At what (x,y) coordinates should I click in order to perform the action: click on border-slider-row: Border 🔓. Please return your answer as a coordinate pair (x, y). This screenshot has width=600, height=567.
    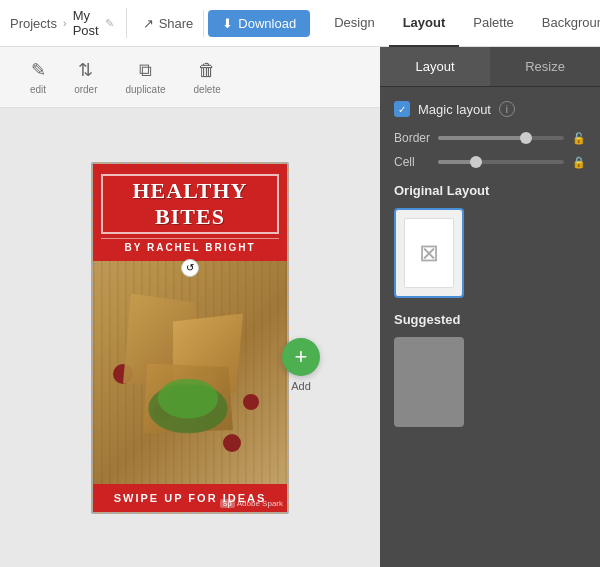
    Looking at the image, I should click on (490, 138).